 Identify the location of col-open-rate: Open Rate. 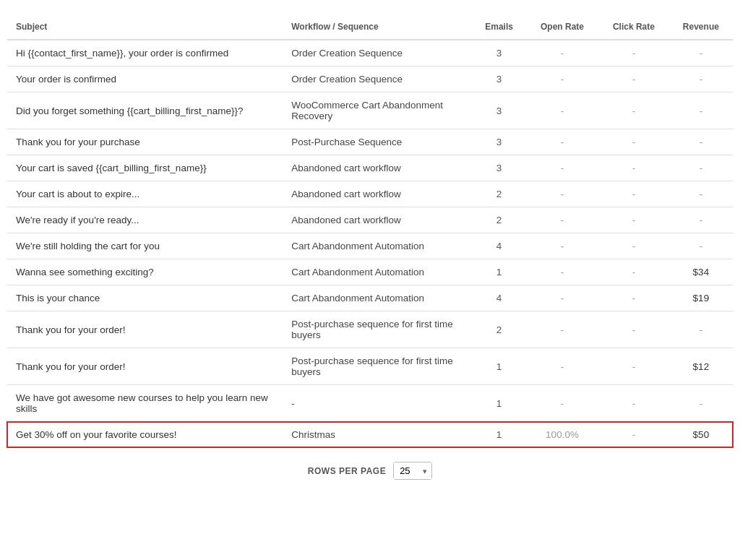
(562, 27).